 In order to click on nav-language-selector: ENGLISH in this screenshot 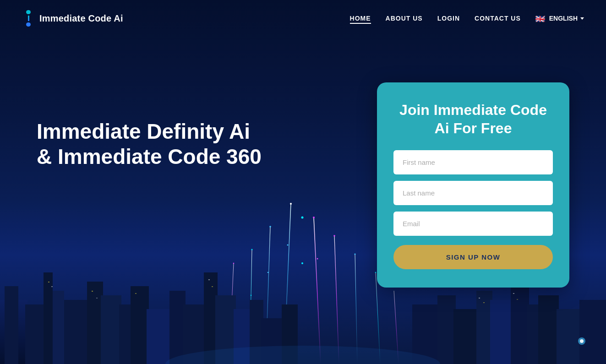, I will do `click(560, 18)`.